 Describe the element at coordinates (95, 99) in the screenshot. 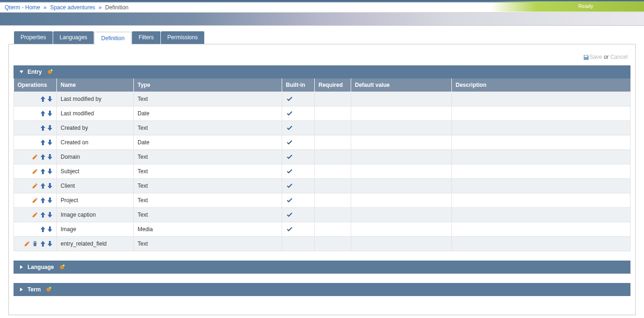

I see `cell-name: Last modified by` at that location.